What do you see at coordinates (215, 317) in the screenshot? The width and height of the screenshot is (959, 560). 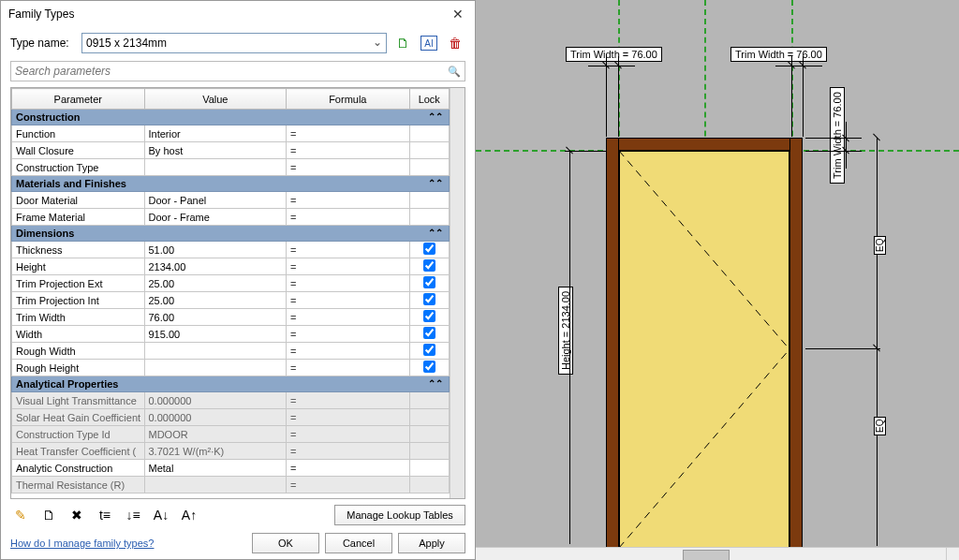 I see `param-value-cell: 76.00` at bounding box center [215, 317].